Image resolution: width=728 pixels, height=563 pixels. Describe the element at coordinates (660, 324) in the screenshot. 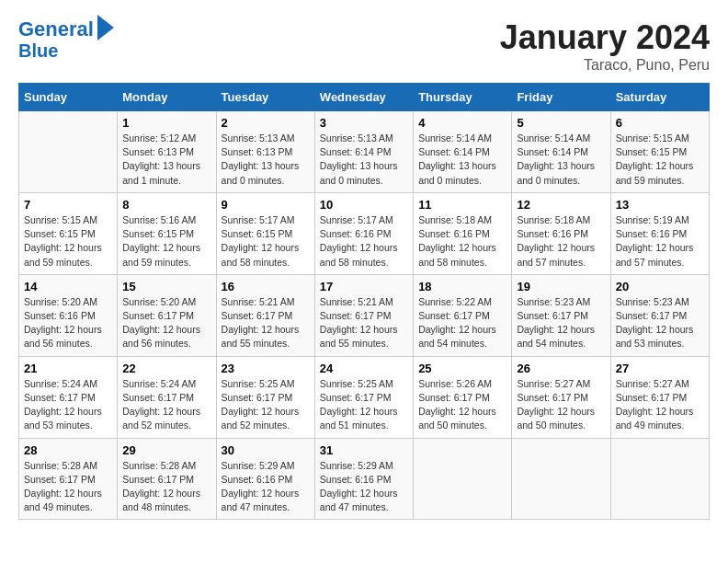

I see `day-detail: Sunrise: 5:23 AMSunset: 6:17 PMDaylight:…` at that location.